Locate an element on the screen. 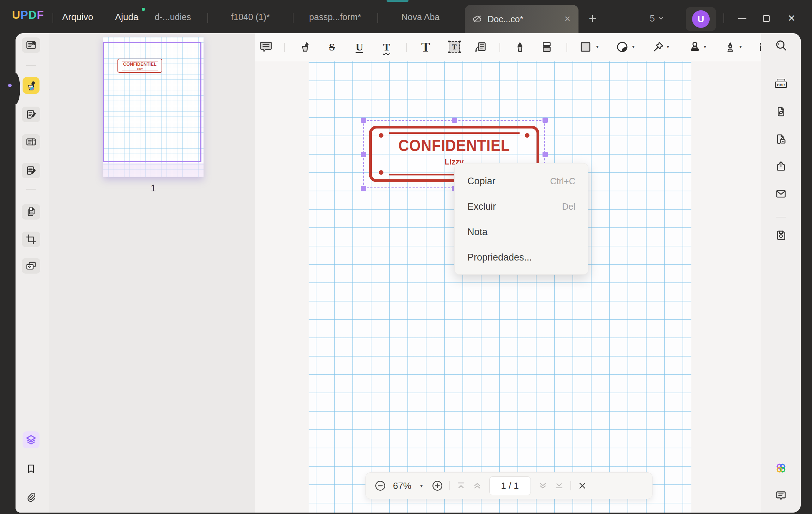 This screenshot has width=812, height=514. share-button is located at coordinates (781, 166).